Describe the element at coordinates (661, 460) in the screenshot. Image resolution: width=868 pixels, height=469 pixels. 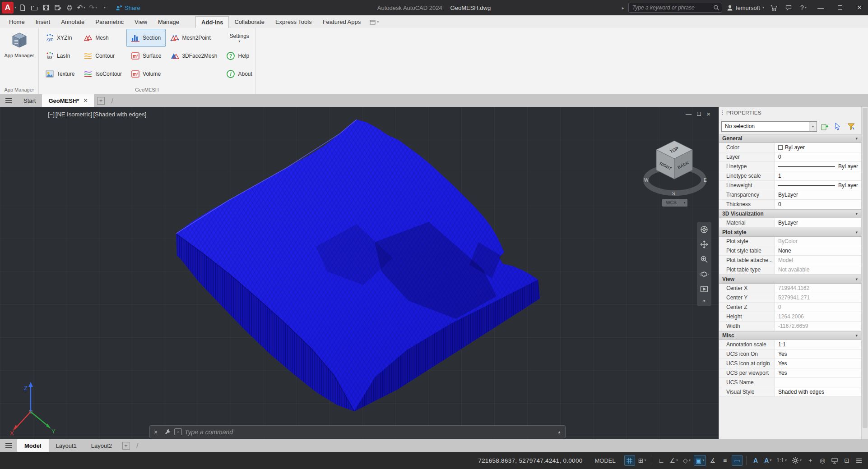
I see `ortho-toggle-button: ∟` at that location.